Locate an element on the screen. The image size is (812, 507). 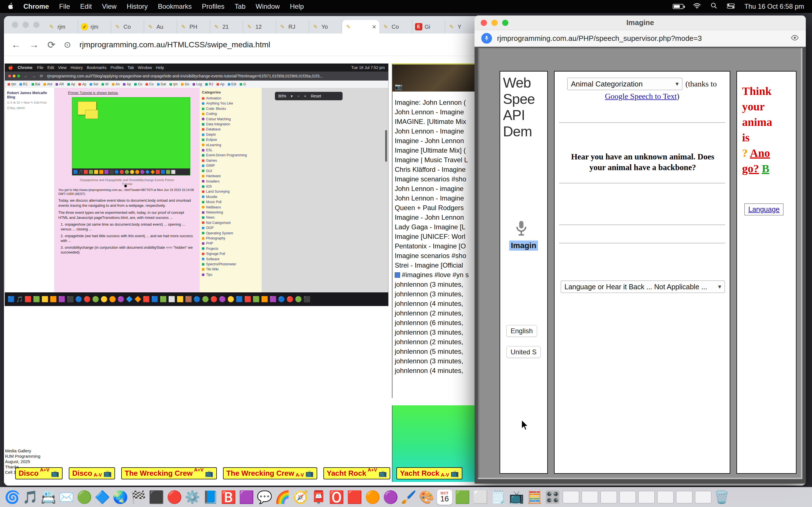
browser-tab: ✓rjm is located at coordinates (95, 27).